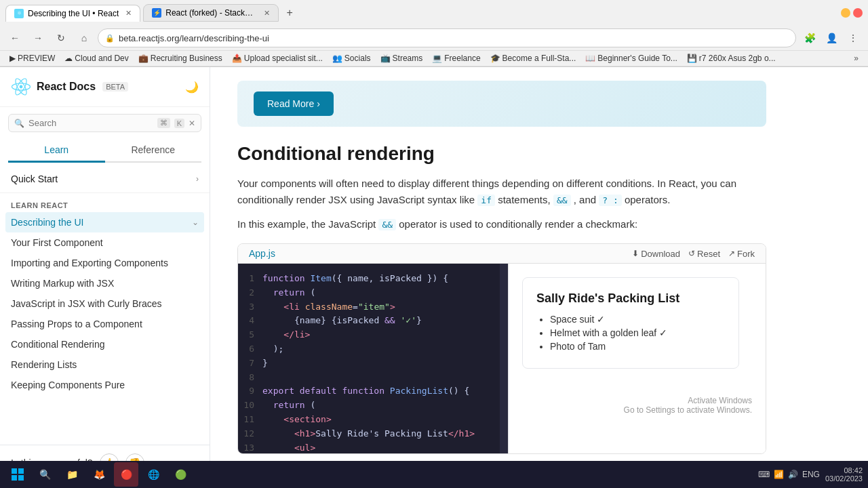  I want to click on system-tray-icons: ⌨ 📶 🔊 ENG, so click(789, 474).